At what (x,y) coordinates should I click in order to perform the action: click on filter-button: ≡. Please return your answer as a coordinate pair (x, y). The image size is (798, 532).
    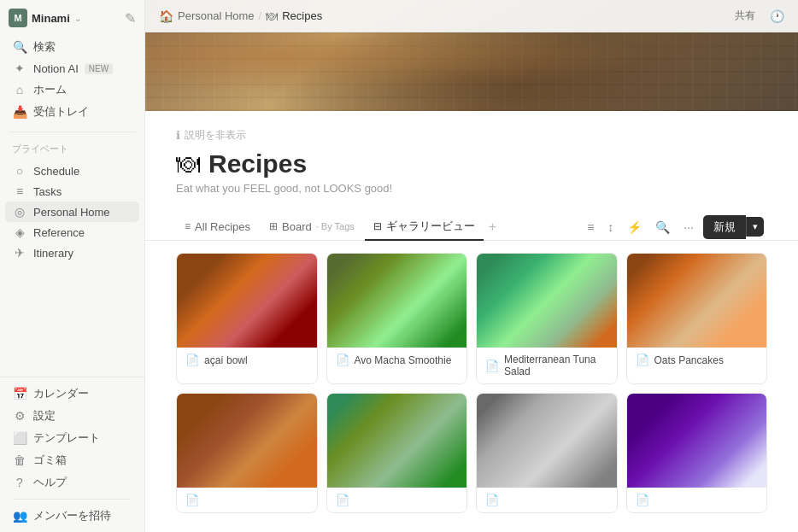
    Looking at the image, I should click on (590, 227).